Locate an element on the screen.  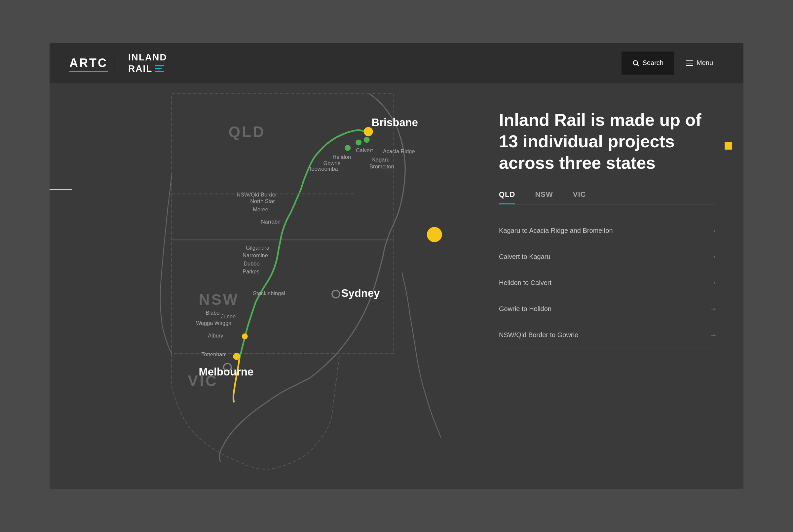
tab-vic: VIC is located at coordinates (580, 197).